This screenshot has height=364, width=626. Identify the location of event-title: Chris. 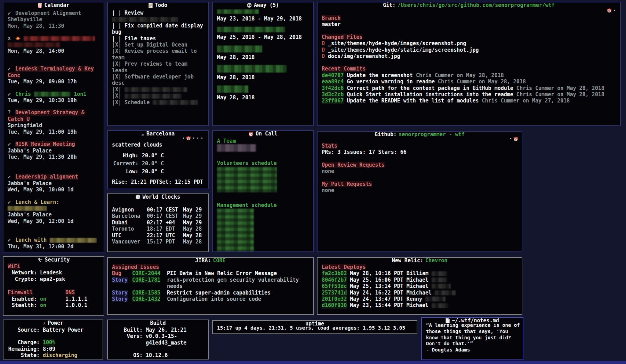
(23, 94).